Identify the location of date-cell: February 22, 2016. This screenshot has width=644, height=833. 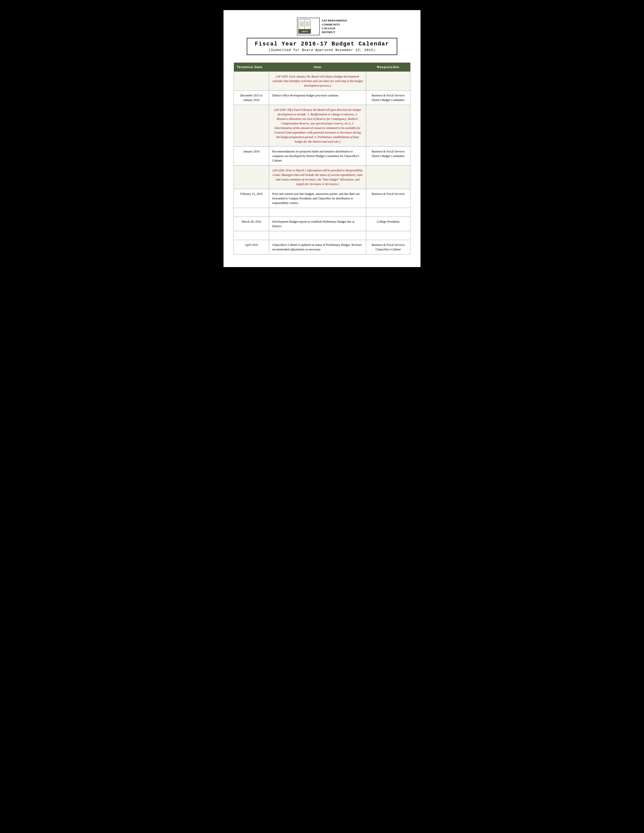
(252, 198).